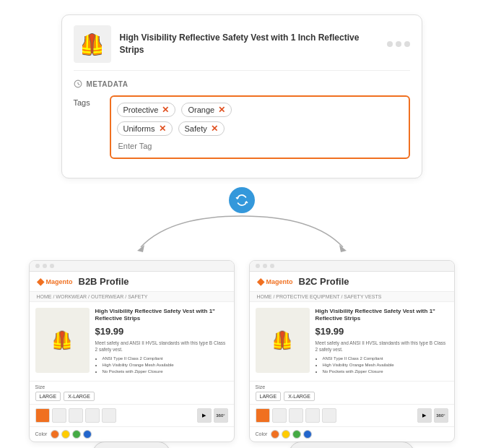 The image size is (483, 448). Describe the element at coordinates (313, 415) in the screenshot. I see `thumb-4-b2c` at that location.